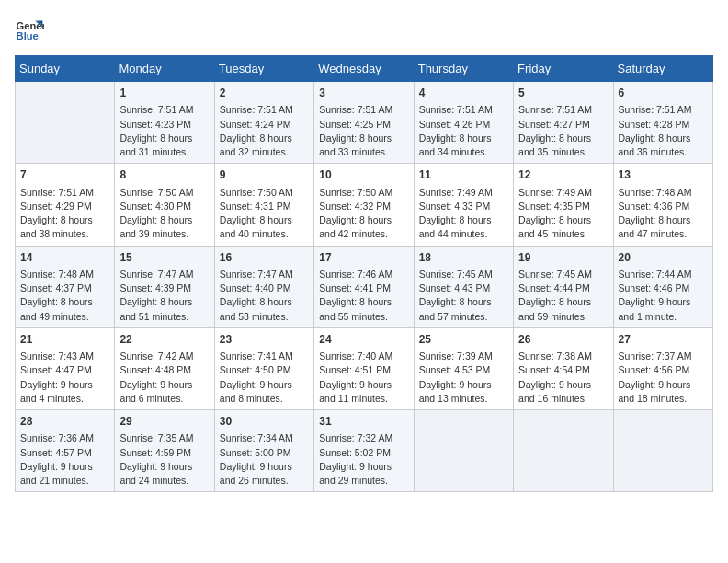 This screenshot has height=563, width=728. I want to click on day-detail: Sunrise: 7:45 AM Sunset: 4:44 PM Dayligh…, so click(563, 296).